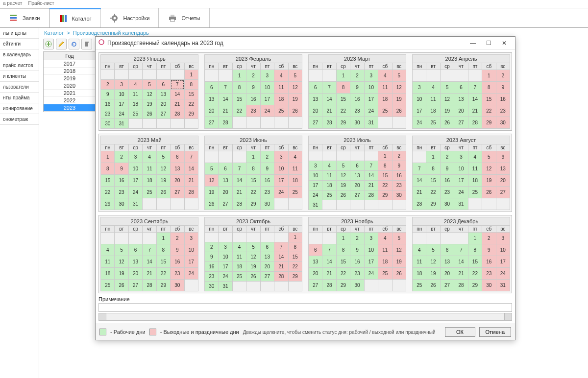 Image resolution: width=588 pixels, height=378 pixels. What do you see at coordinates (295, 267) in the screenshot?
I see `day-cell: 22` at bounding box center [295, 267].